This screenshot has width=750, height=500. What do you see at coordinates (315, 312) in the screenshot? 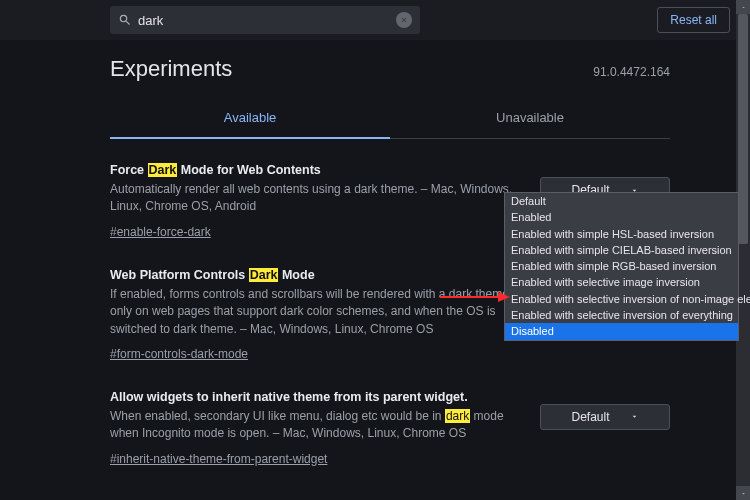
I see `experiment-description: If enabled, forms controls and scrollbar…` at bounding box center [315, 312].